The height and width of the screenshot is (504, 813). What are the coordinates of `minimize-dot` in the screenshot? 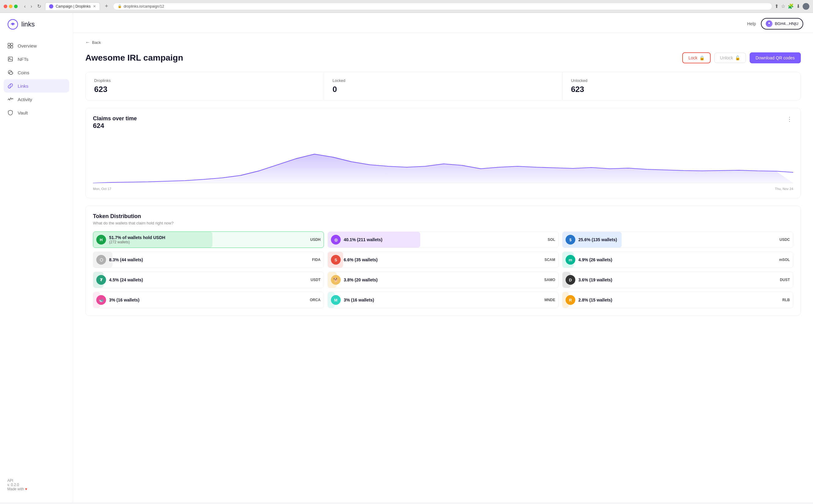 It's located at (11, 7).